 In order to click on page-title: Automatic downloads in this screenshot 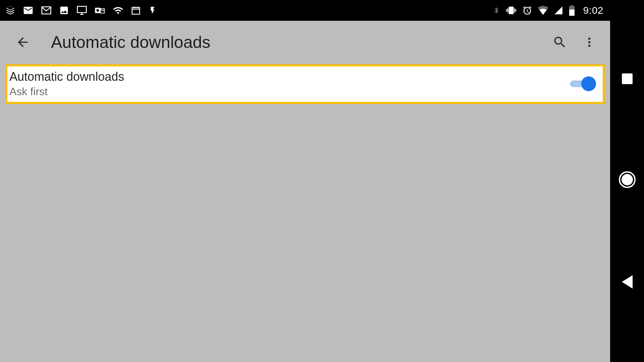, I will do `click(296, 42)`.